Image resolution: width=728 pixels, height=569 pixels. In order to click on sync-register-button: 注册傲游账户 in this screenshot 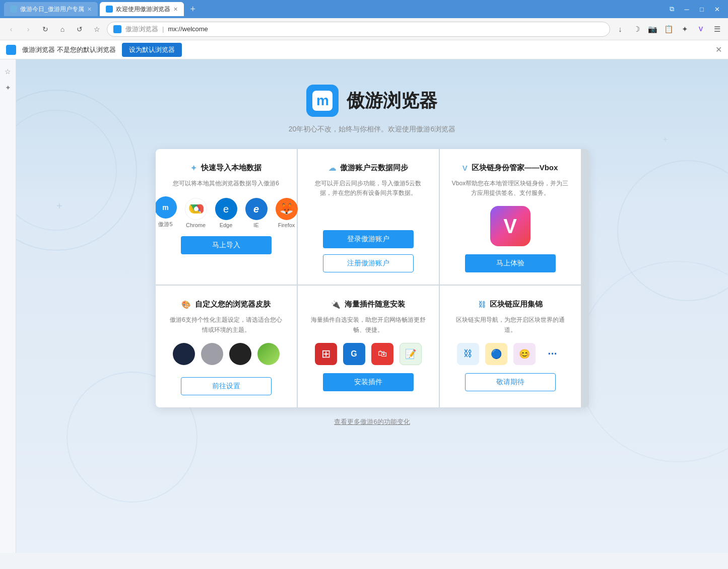, I will do `click(368, 263)`.